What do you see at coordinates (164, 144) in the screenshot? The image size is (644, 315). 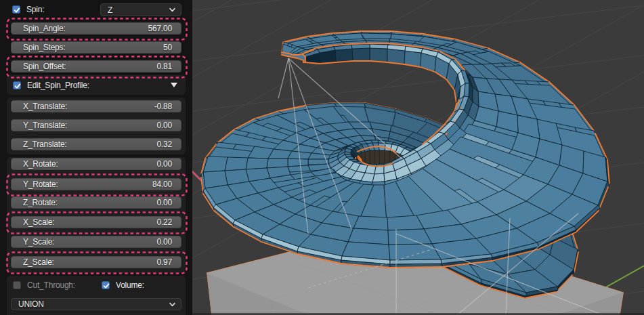 I see `field-value: 0.32` at bounding box center [164, 144].